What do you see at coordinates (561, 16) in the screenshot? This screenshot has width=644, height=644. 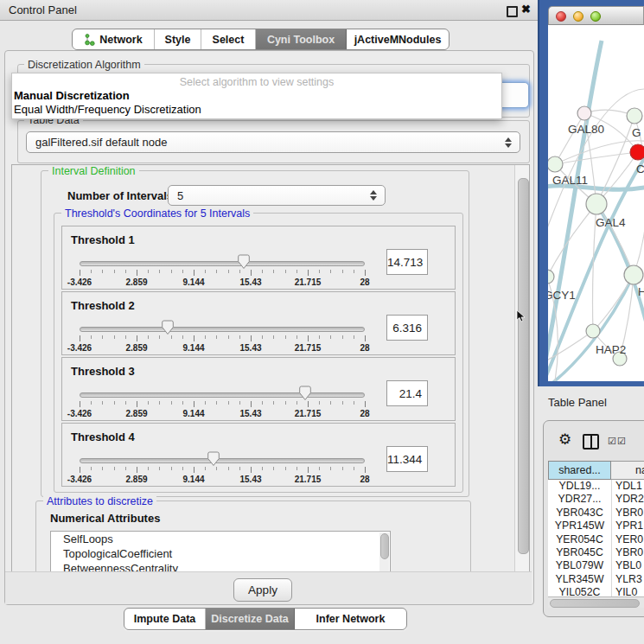 I see `close-traffic-light-icon` at bounding box center [561, 16].